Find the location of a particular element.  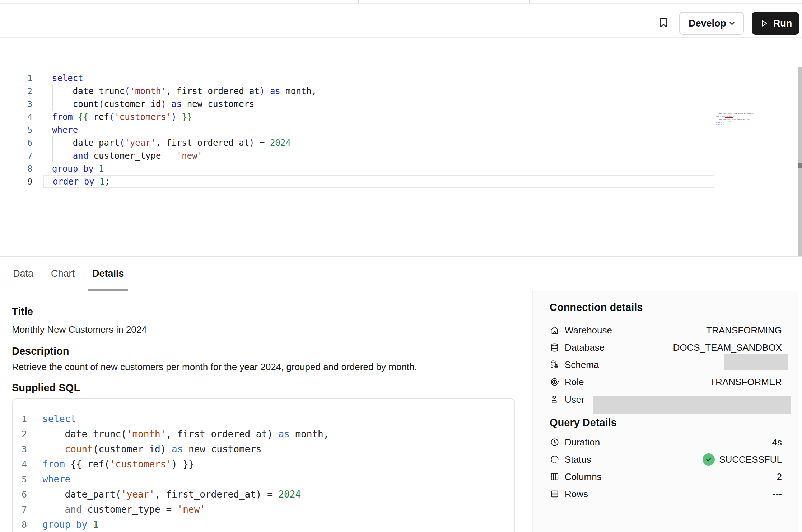

code-token: from is located at coordinates (54, 464).